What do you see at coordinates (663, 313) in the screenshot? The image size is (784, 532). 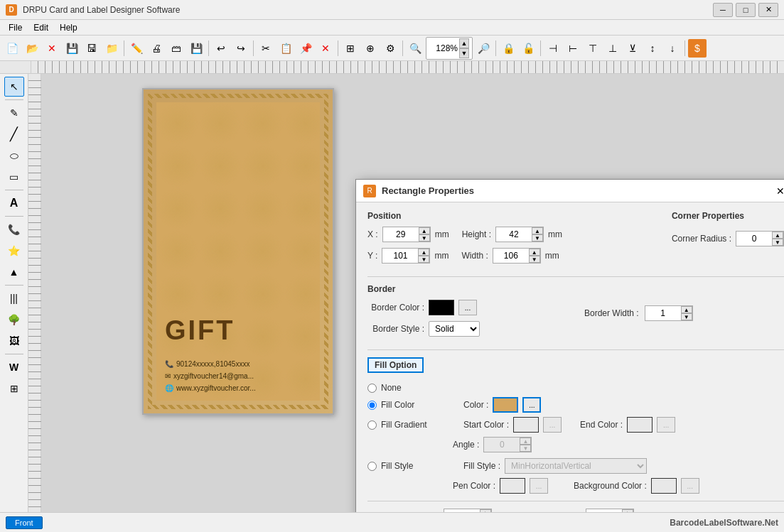 I see `border-width-input: 1` at bounding box center [663, 313].